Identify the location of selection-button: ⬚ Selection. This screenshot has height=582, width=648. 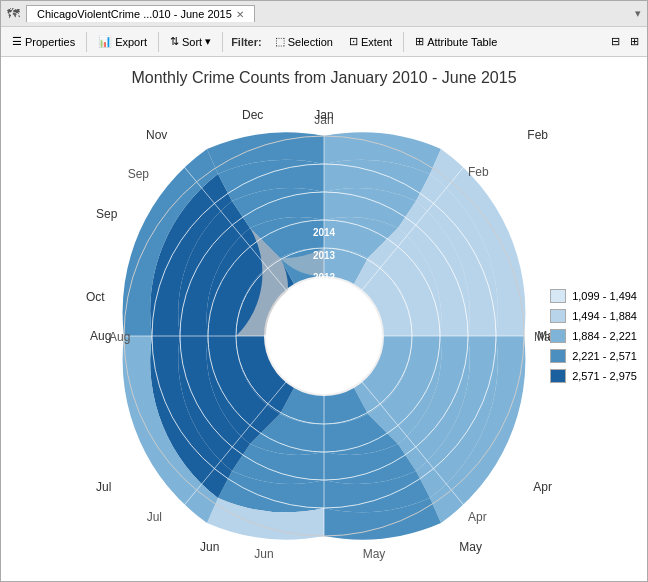
(304, 42).